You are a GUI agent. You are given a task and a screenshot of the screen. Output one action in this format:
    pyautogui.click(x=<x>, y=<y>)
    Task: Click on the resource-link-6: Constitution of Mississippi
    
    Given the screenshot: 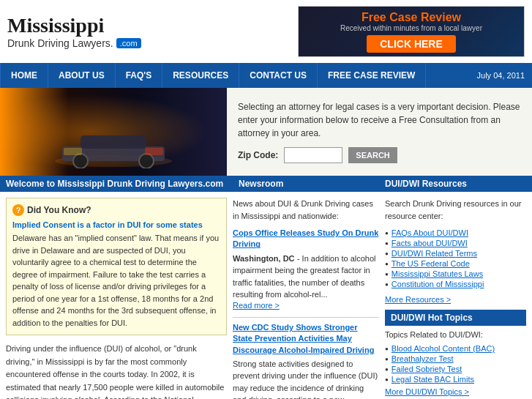 What is the action you would take?
    pyautogui.click(x=438, y=284)
    